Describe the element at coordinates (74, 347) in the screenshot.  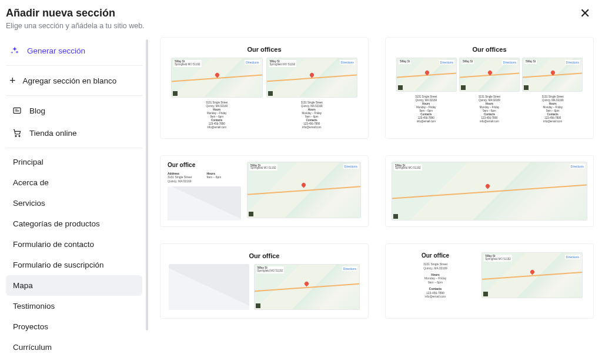
I see `sidebar-cat-curriculum: Currículum` at that location.